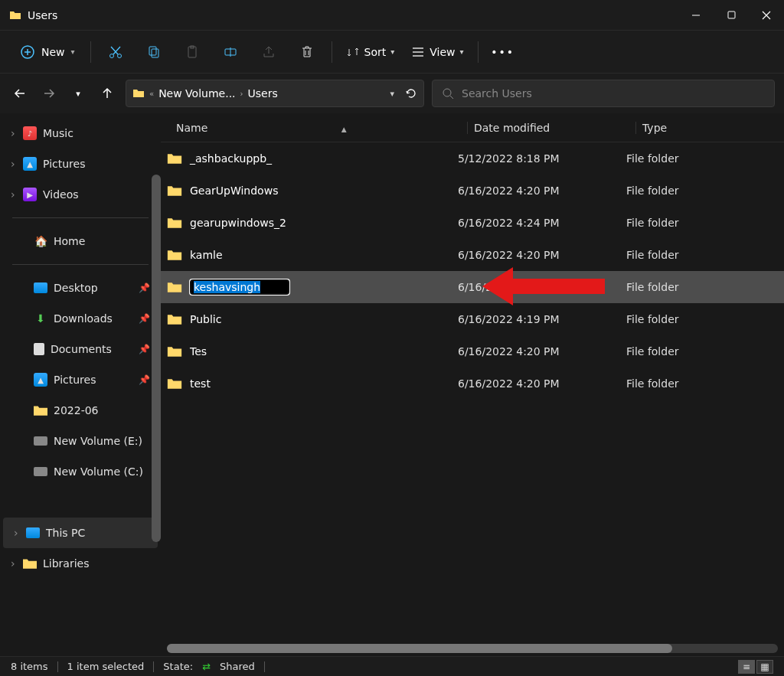  What do you see at coordinates (448, 93) in the screenshot?
I see `search-icon` at bounding box center [448, 93].